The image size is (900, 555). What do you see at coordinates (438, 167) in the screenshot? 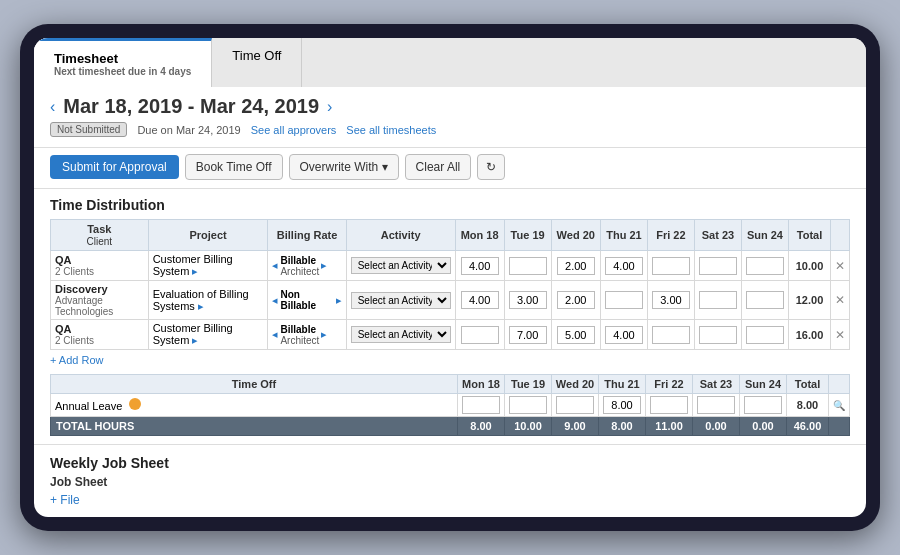
I see `clear-all-button: Clear All` at bounding box center [438, 167].